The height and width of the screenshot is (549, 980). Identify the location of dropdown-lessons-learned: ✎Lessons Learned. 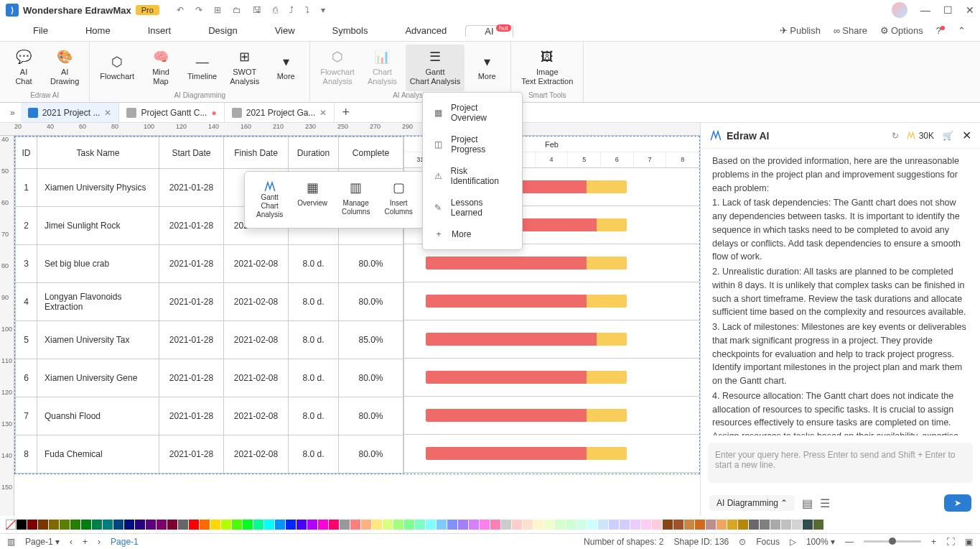
(472, 208).